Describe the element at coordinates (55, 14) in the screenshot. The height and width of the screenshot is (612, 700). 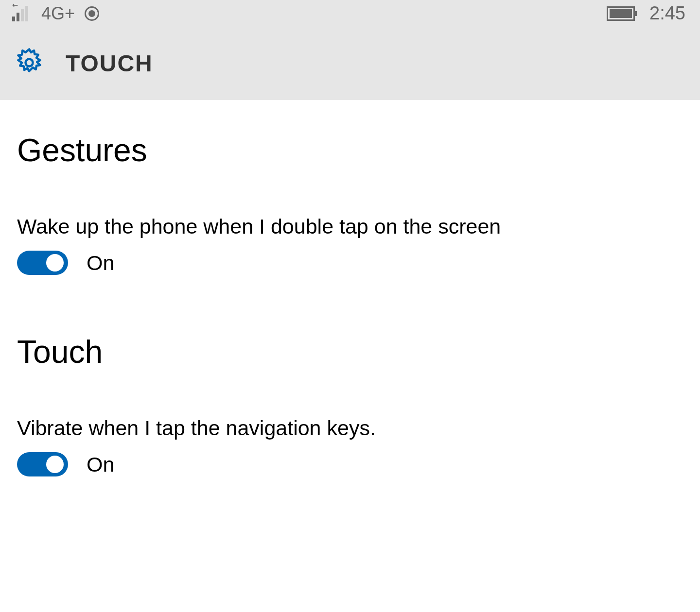
I see `status-left: ↖ 4G+` at that location.